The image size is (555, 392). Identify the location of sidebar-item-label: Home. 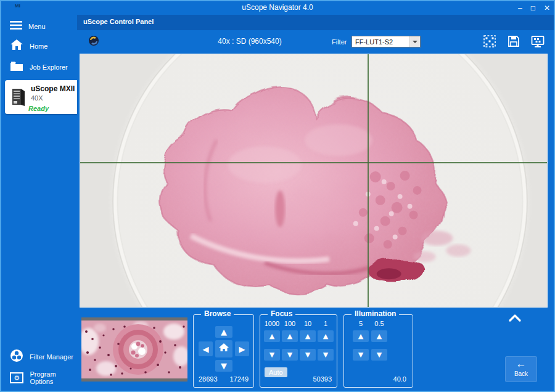
(38, 46).